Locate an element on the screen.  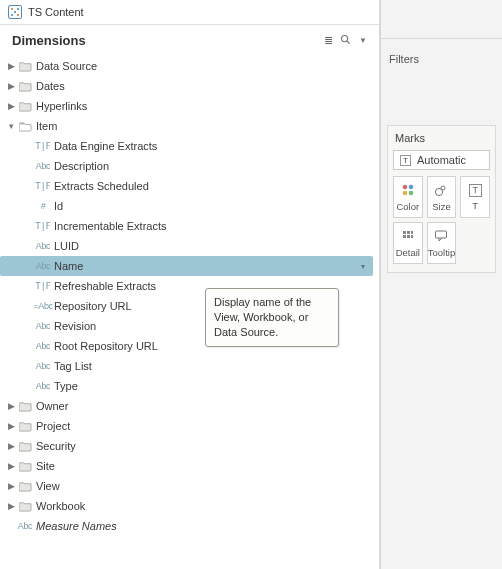
filters-shelf: Filters is located at coordinates (442, 85).